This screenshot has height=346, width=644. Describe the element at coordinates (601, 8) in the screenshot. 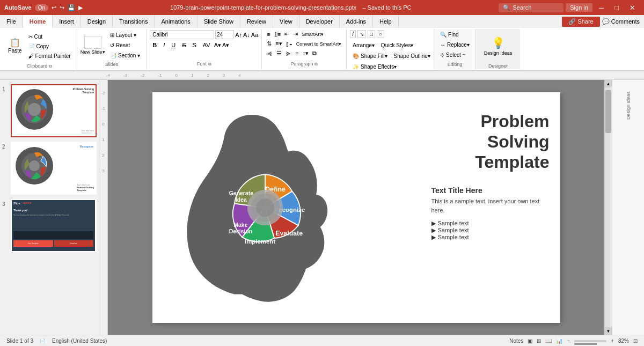

I see `minimize-button: ─` at that location.